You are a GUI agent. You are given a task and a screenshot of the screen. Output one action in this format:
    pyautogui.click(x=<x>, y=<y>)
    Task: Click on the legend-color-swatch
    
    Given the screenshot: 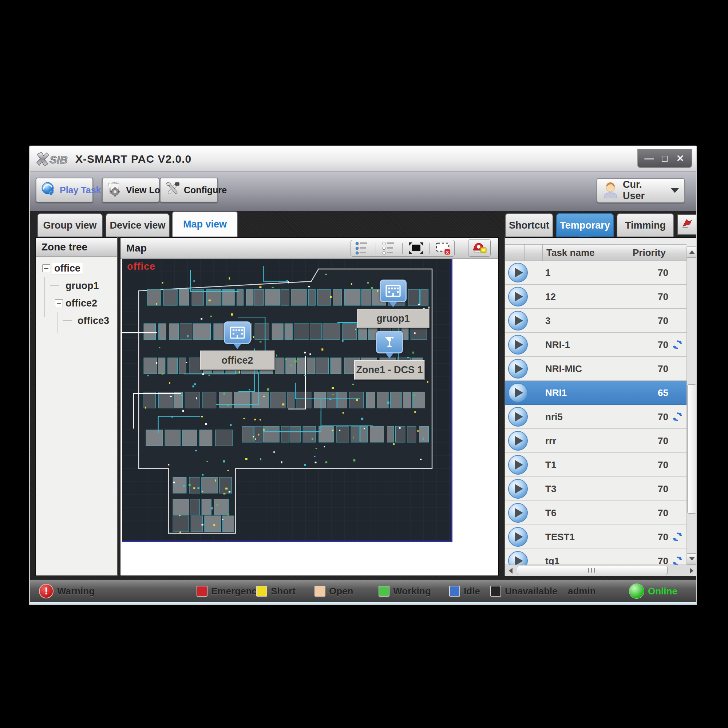 What is the action you would take?
    pyautogui.click(x=320, y=591)
    